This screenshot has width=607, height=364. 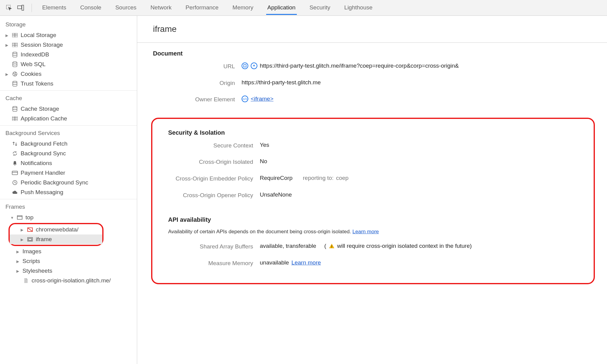 What do you see at coordinates (260, 232) in the screenshot?
I see `api-availability-description: Availability of certain APIs depends on …` at bounding box center [260, 232].